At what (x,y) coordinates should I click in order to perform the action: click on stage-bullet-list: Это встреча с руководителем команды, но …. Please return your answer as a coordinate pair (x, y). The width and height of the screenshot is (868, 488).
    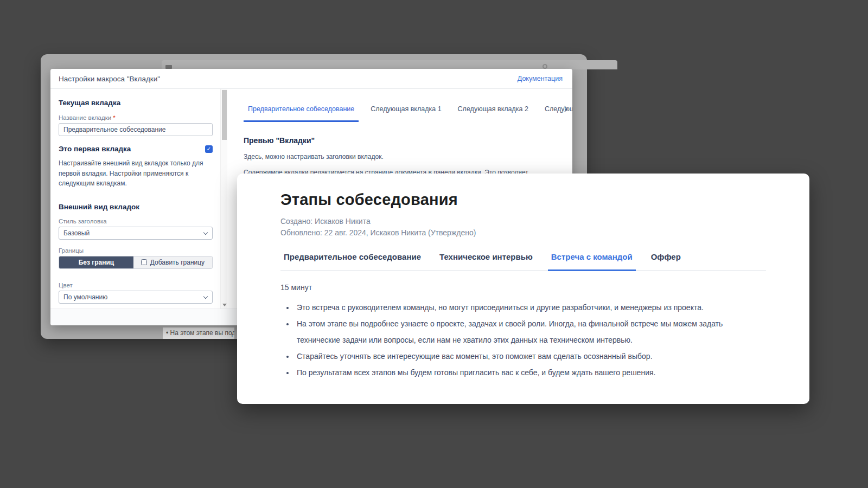
    Looking at the image, I should click on (531, 340).